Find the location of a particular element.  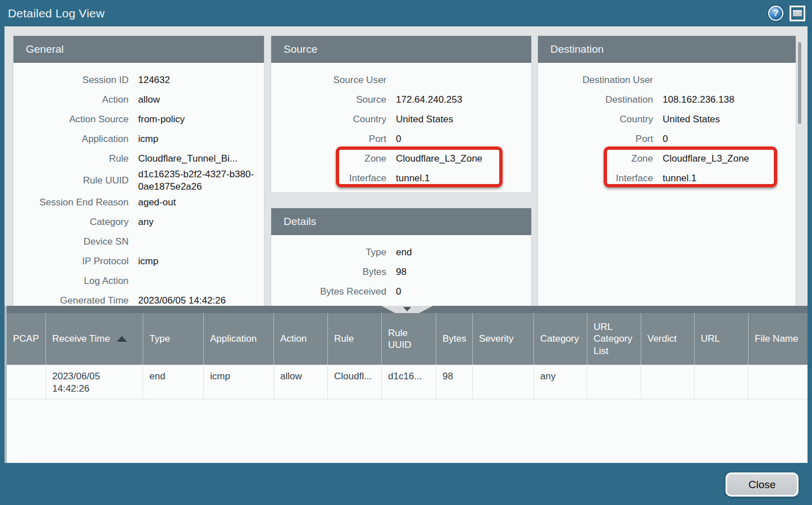

maximize-icon is located at coordinates (797, 13).